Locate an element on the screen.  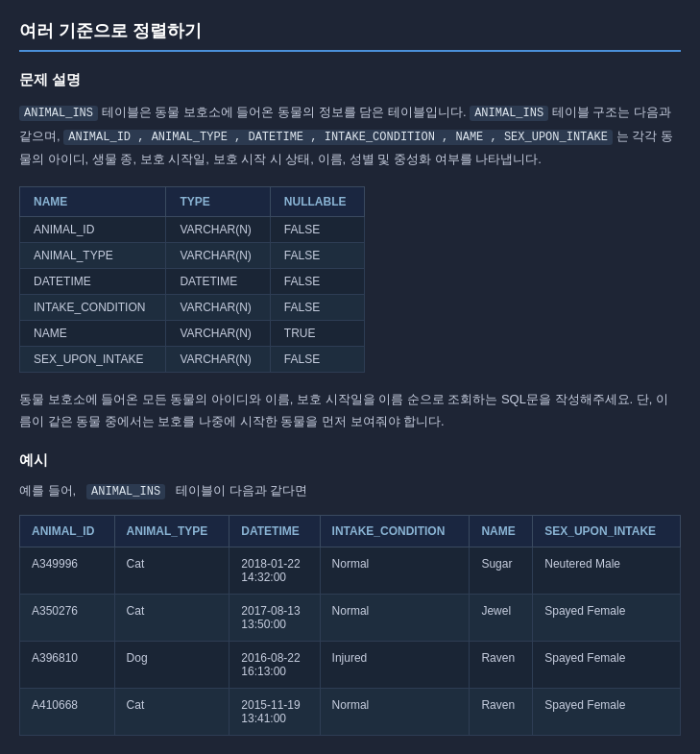
schema-cell-nullable: TRUE is located at coordinates (317, 332).